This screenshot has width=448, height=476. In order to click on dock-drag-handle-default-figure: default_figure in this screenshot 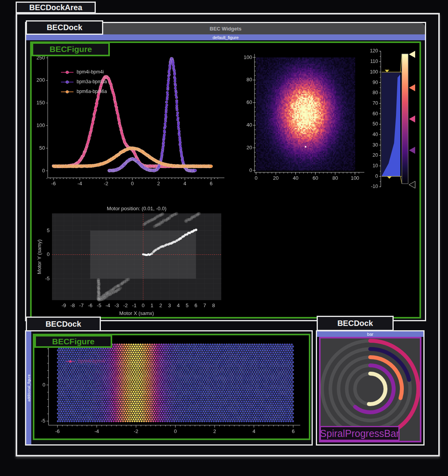, I will do `click(226, 38)`.